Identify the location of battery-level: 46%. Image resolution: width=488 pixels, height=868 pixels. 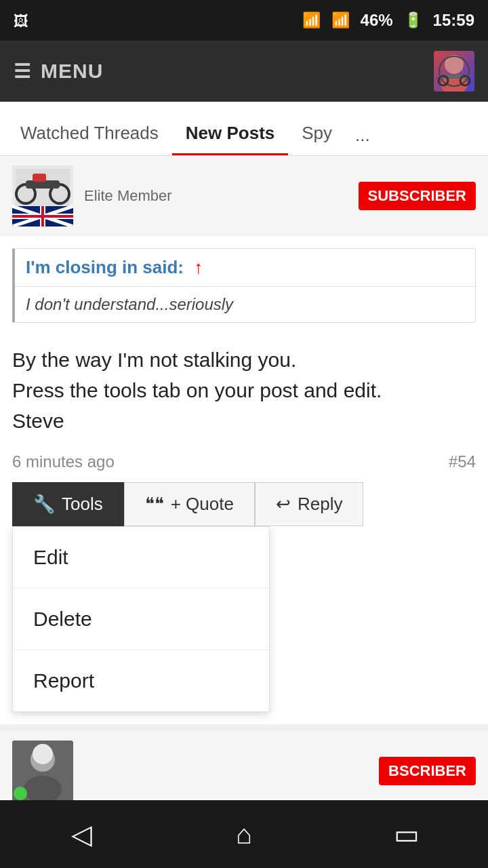
(377, 20).